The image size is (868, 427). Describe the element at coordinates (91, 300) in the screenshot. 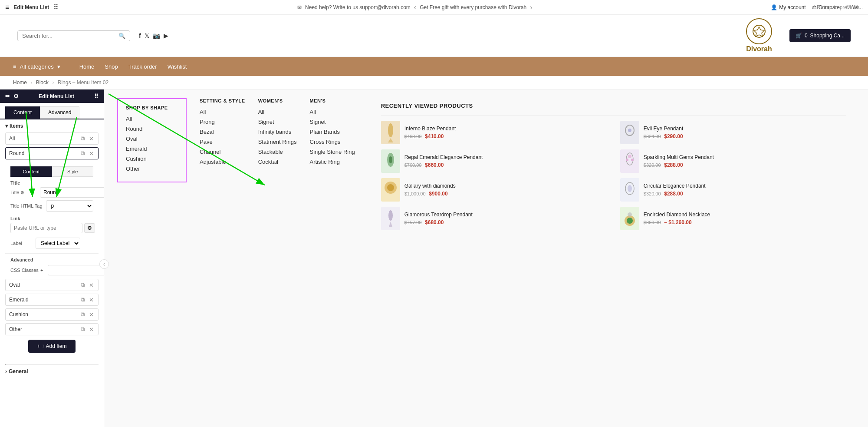

I see `delete-emerald-btn: ✕` at that location.